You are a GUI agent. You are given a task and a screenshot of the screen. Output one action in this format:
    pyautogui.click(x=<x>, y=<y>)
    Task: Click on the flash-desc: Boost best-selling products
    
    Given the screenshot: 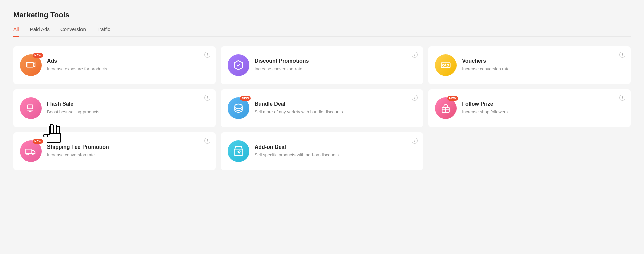 What is the action you would take?
    pyautogui.click(x=128, y=112)
    